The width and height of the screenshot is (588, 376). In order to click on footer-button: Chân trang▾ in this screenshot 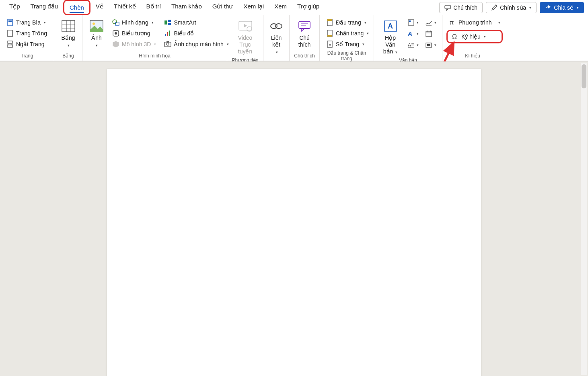, I will do `click(347, 33)`.